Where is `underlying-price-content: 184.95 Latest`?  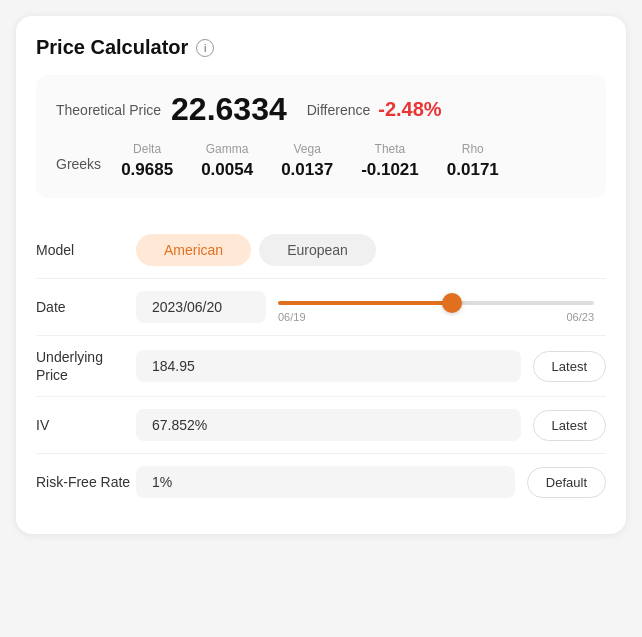
underlying-price-content: 184.95 Latest is located at coordinates (371, 366).